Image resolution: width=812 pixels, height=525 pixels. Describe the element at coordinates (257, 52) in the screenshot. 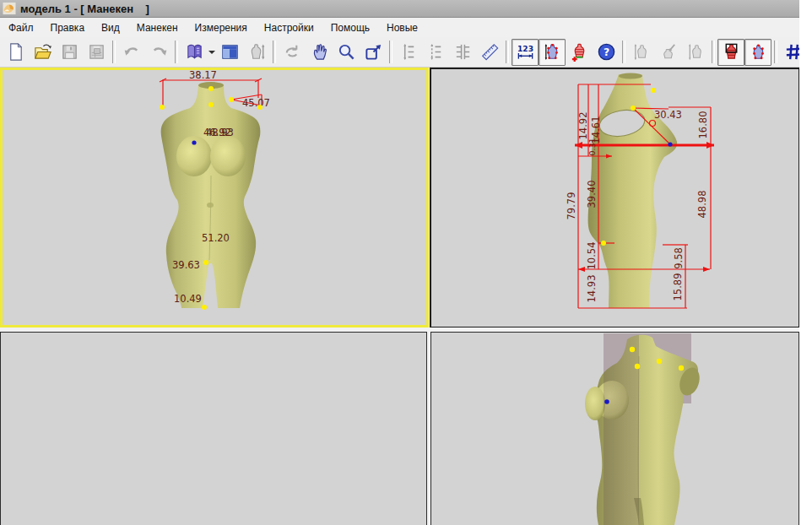

I see `mannequin-size-icon` at that location.